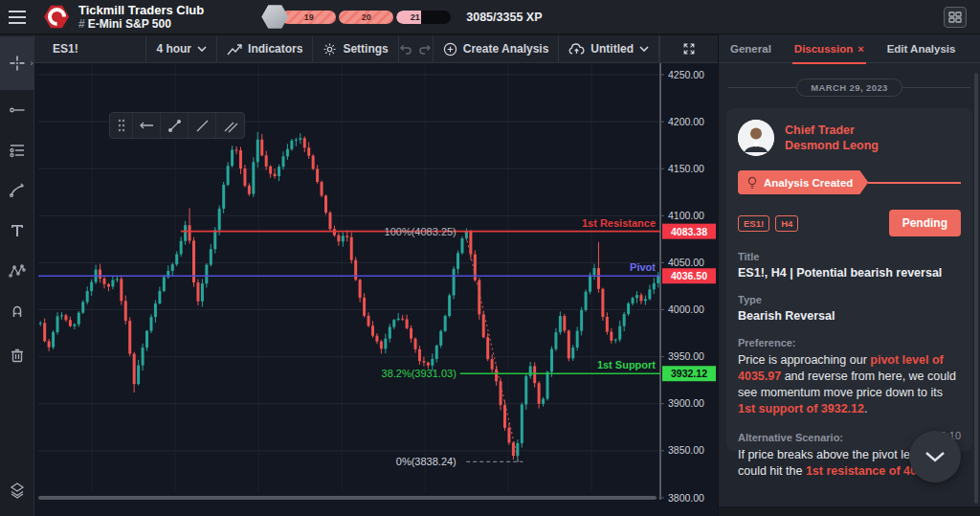 The height and width of the screenshot is (516, 980). I want to click on panel-bottom-strip, so click(850, 511).